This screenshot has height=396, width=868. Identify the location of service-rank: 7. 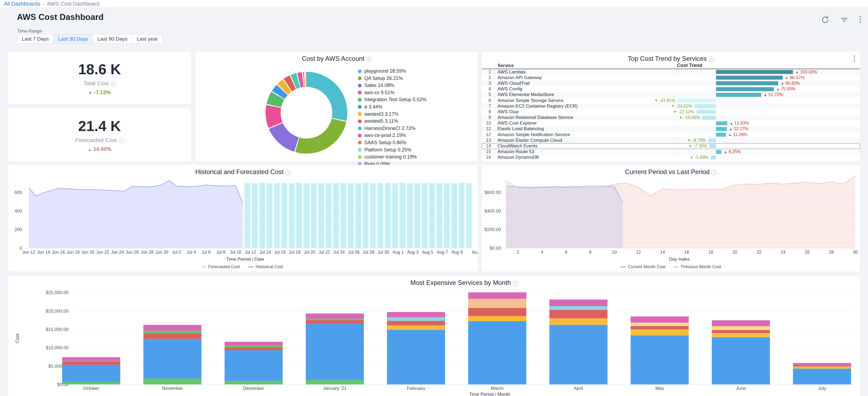
(488, 106).